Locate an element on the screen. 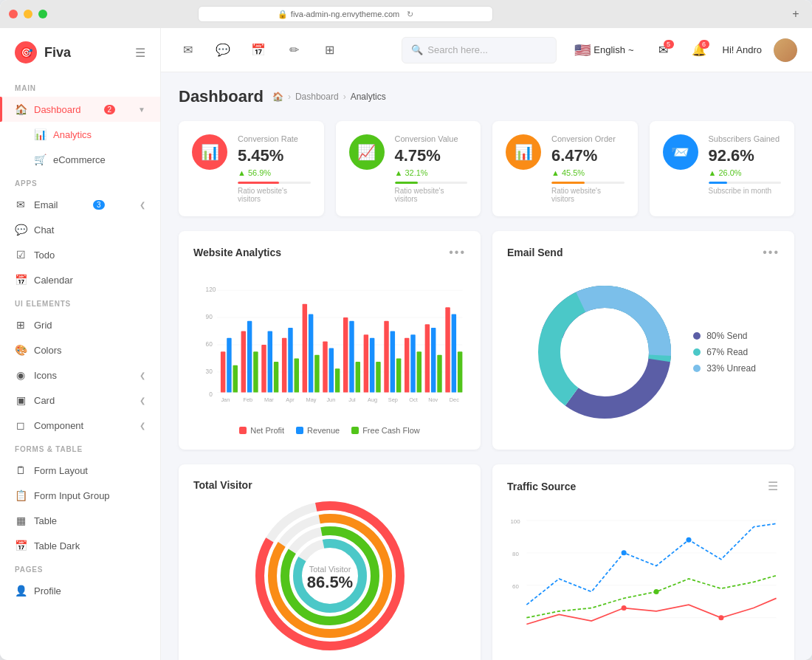  stats-row: 📊 Conversion Rate 5.45% 56.9% Ratio webs… is located at coordinates (486, 168).